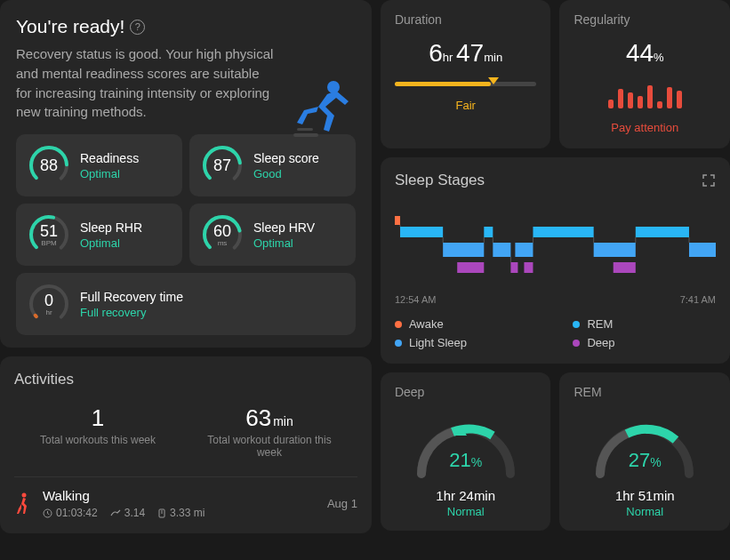  Describe the element at coordinates (415, 300) in the screenshot. I see `sleep-start-time: 12:54 AM` at that location.